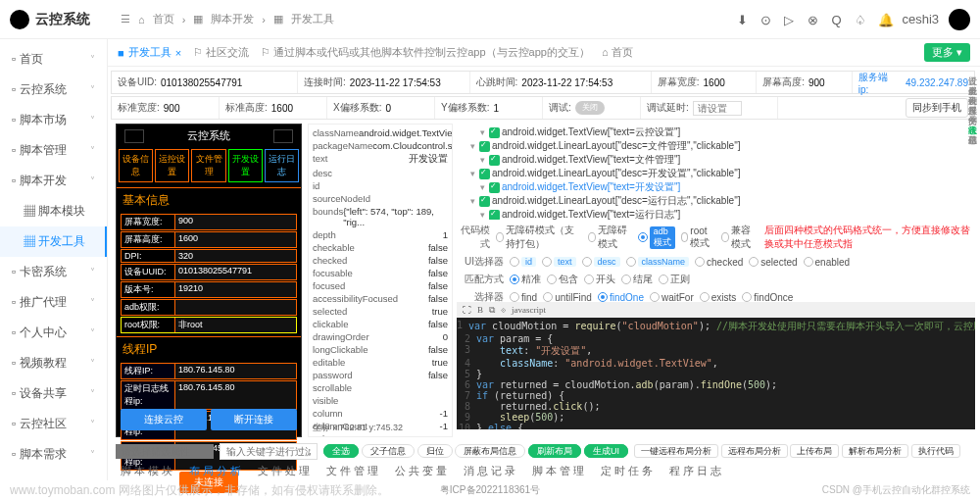  Describe the element at coordinates (523, 262) in the screenshot. I see `option-id: id` at that location.